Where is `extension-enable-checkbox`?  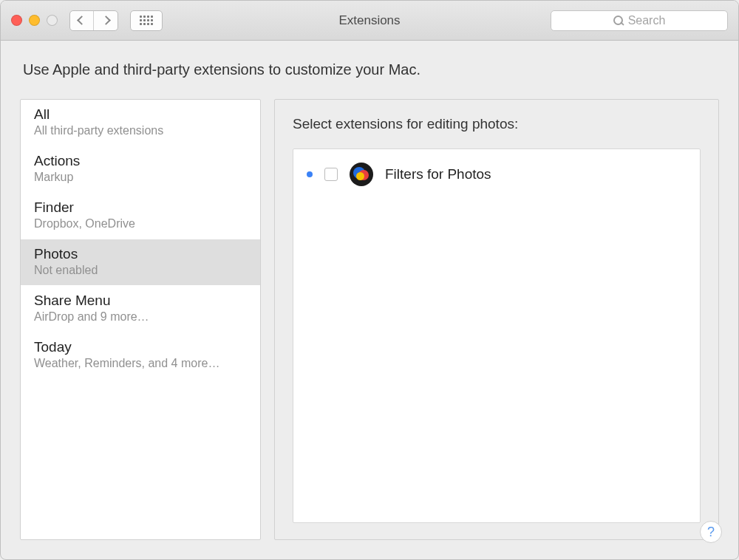 extension-enable-checkbox is located at coordinates (331, 174).